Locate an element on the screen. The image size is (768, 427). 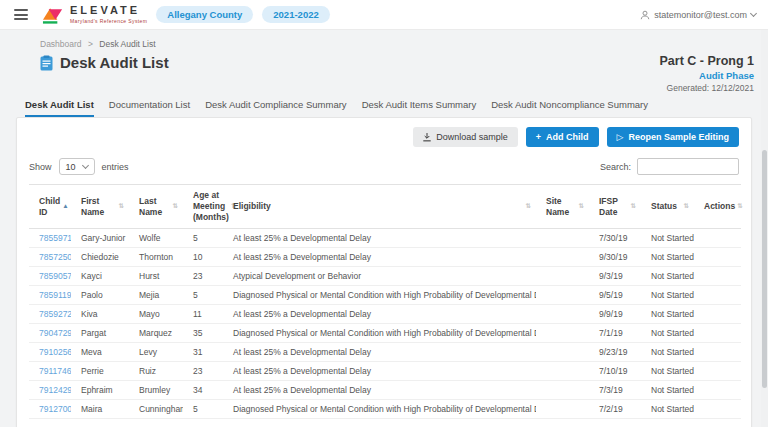
user-email: statemonitor@test.com is located at coordinates (700, 15).